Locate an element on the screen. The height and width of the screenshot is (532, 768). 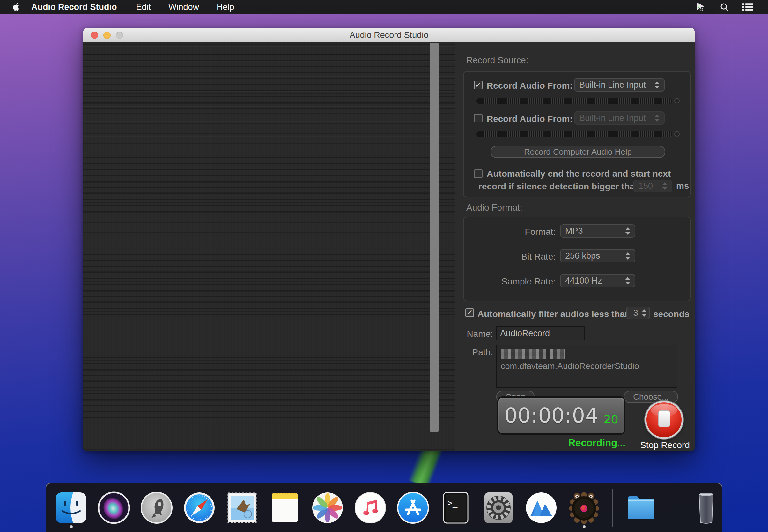
dock-siri-icon is located at coordinates (114, 508).